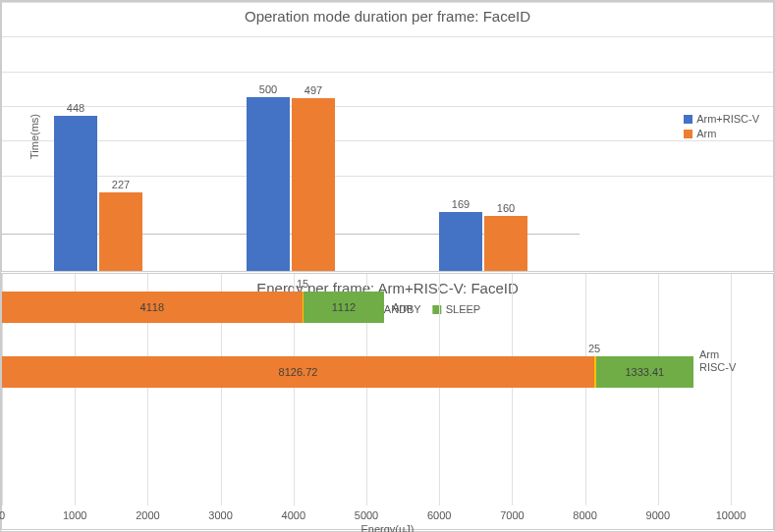 This screenshot has width=775, height=532. Describe the element at coordinates (387, 14) in the screenshot. I see `chart-top-title: Operation mode duration per frame: FaceI…` at that location.